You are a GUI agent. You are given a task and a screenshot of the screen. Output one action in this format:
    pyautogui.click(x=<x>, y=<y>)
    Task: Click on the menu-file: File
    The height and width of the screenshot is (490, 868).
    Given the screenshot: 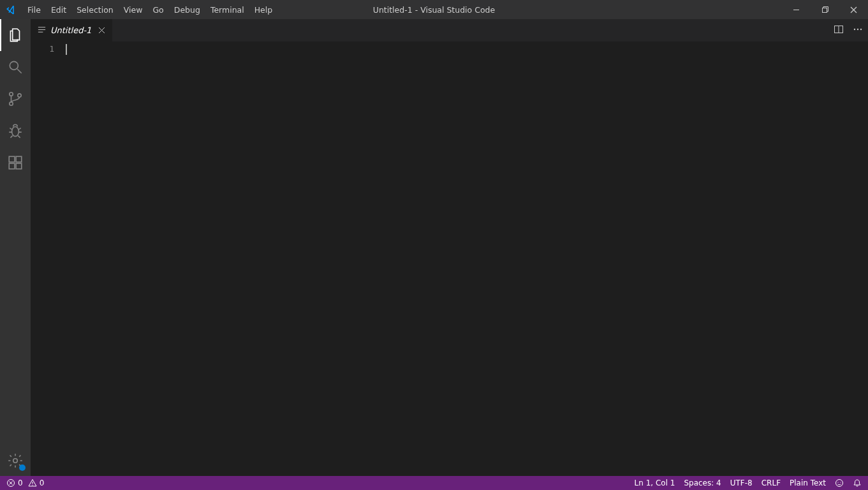 What is the action you would take?
    pyautogui.click(x=34, y=10)
    